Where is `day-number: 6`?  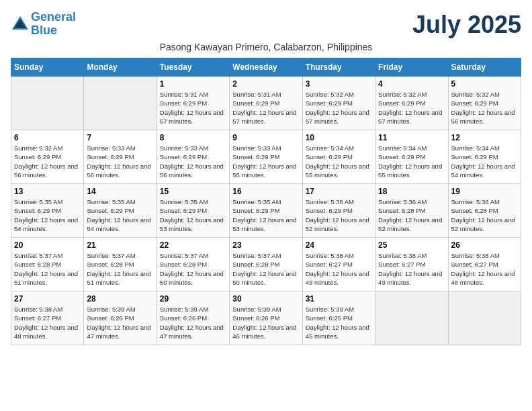
day-number: 6 is located at coordinates (47, 138).